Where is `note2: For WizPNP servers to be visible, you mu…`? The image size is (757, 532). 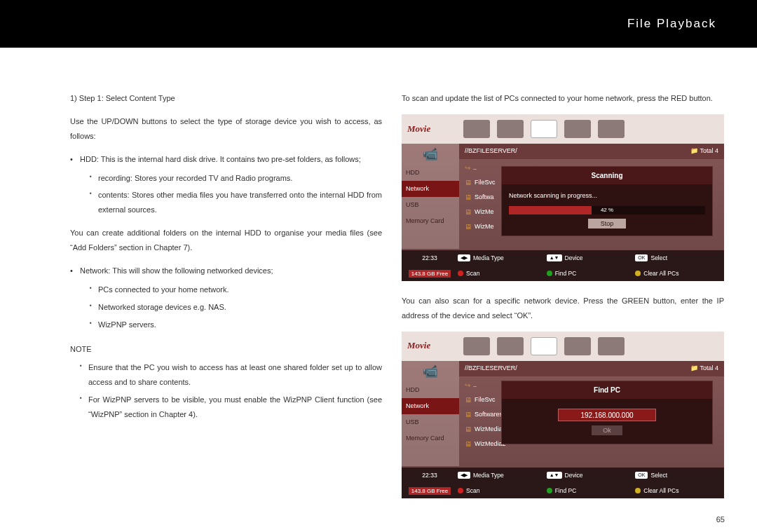 note2: For WizPNP servers to be visible, you mu… is located at coordinates (231, 407).